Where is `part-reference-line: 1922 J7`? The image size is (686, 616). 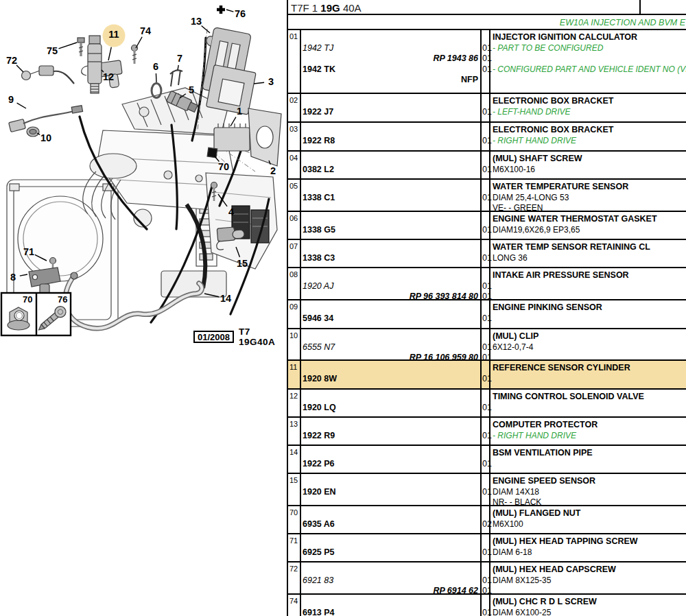
part-reference-line: 1922 J7 is located at coordinates (390, 112).